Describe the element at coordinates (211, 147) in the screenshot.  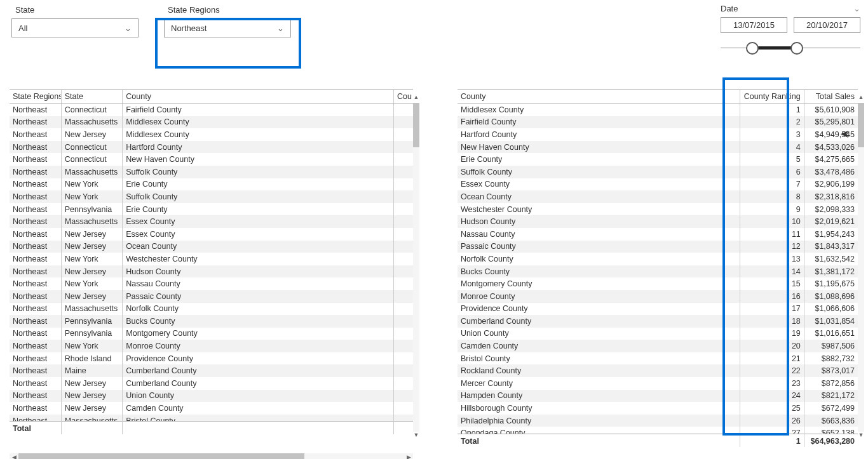
I see `table-row: NortheastConnecticutHartford County` at that location.